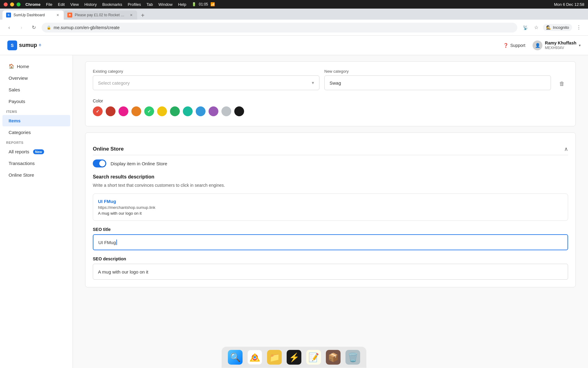 The width and height of the screenshot is (588, 368). What do you see at coordinates (36, 175) in the screenshot?
I see `sidebar-item-online-store: Online Store` at bounding box center [36, 175].